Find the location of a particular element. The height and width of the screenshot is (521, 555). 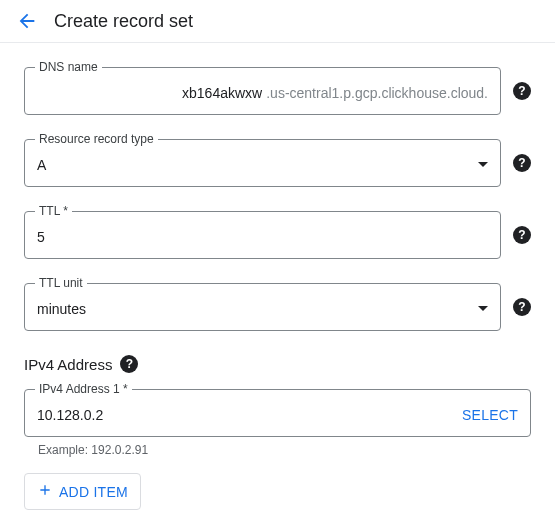

plus-icon is located at coordinates (45, 492).